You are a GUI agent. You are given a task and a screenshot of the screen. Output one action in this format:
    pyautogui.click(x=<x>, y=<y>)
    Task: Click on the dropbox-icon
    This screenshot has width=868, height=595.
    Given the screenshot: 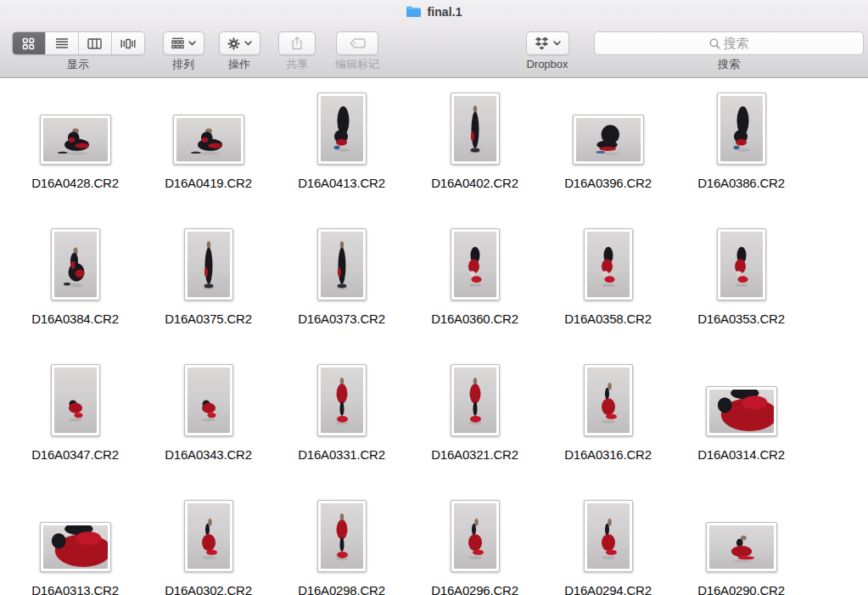 What is the action you would take?
    pyautogui.click(x=541, y=43)
    